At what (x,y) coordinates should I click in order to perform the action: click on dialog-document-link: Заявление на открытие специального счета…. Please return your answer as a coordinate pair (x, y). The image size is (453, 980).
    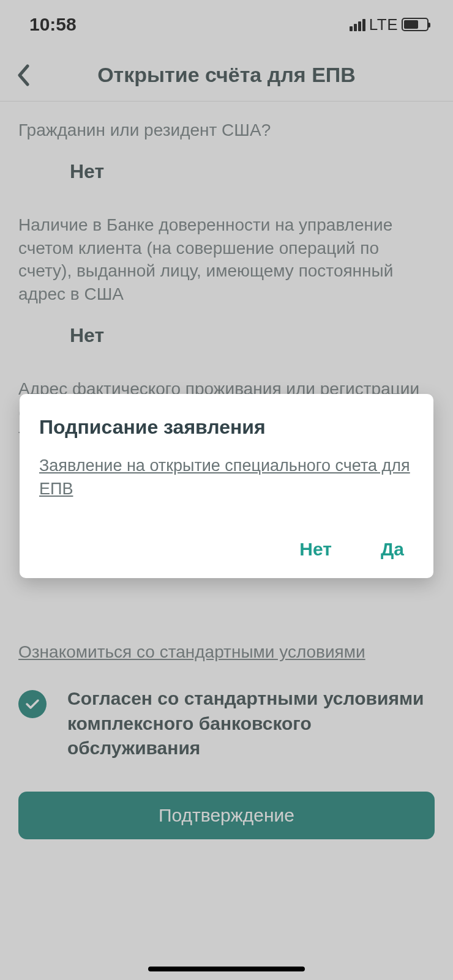
    Looking at the image, I should click on (226, 478).